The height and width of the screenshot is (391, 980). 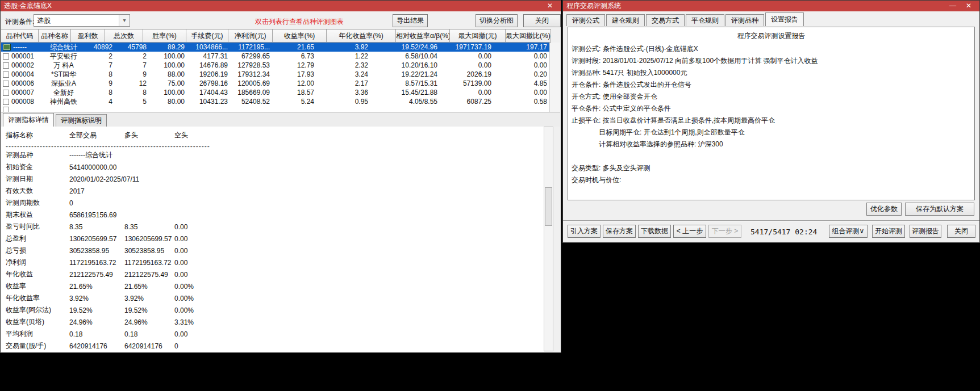 What do you see at coordinates (88, 36) in the screenshot?
I see `column-header: 盈利数` at bounding box center [88, 36].